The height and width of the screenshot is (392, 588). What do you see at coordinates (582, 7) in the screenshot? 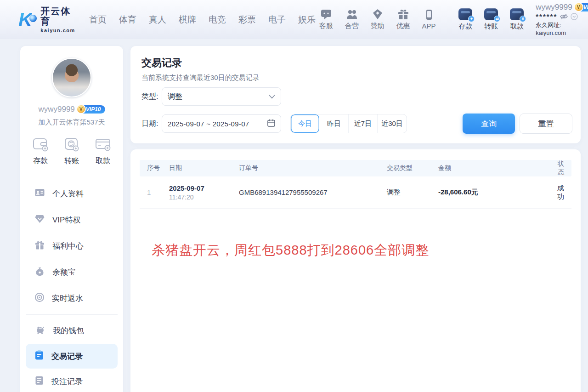
I see `vip-badge: VVIP10` at bounding box center [582, 7].